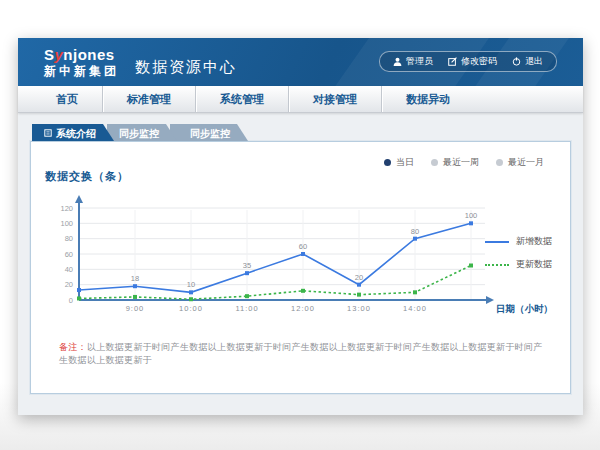  What do you see at coordinates (304, 354) in the screenshot?
I see `footnote: 备注：以上数据更新于时间产生数据以上数据更新于时间产生数据以上数据更新于时间产生…` at bounding box center [304, 354].